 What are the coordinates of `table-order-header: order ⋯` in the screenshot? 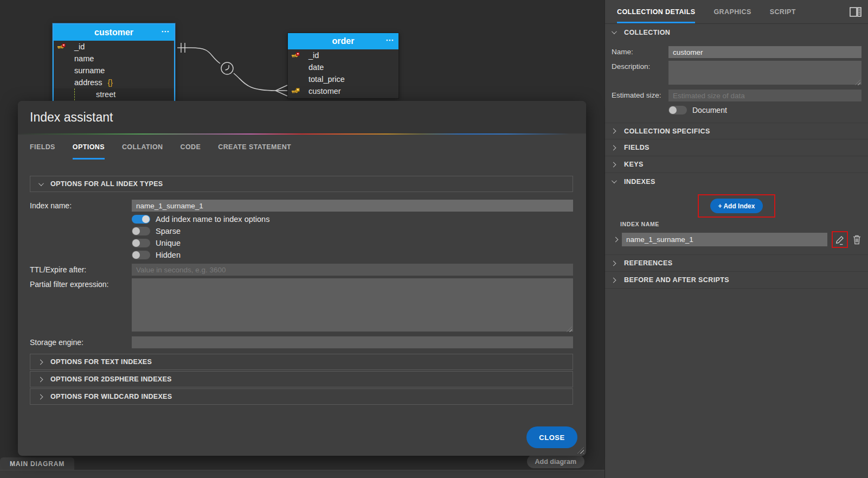 It's located at (343, 41).